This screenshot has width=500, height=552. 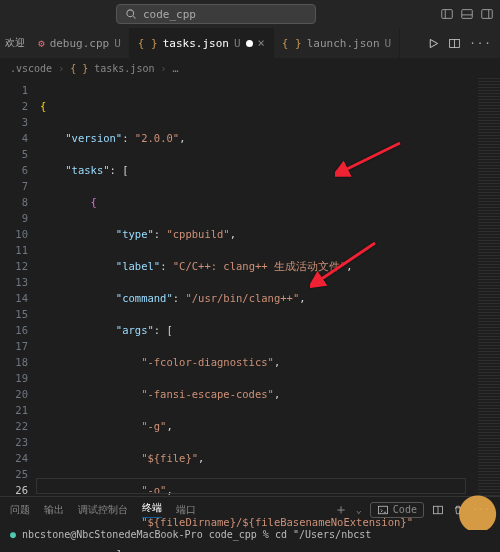 I want to click on panel-tab-problems: 问题, so click(x=20, y=510).